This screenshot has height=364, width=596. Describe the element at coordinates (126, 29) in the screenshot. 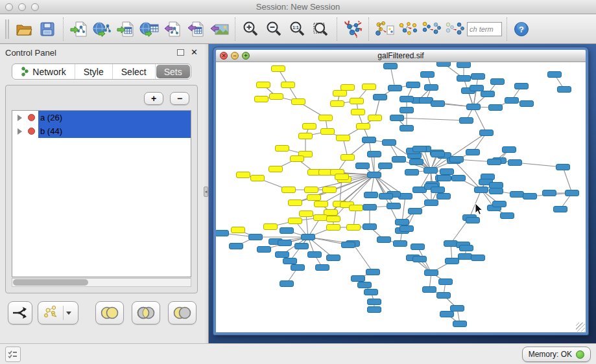

I see `import-table-file-button` at that location.